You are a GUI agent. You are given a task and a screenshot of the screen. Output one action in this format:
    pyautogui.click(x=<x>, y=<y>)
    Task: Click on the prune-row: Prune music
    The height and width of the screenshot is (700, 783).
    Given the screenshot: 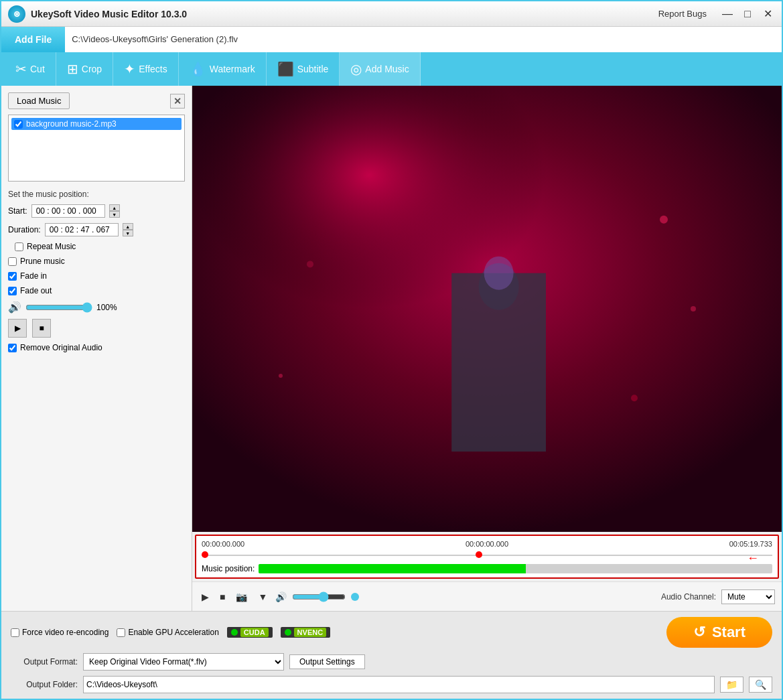 What is the action you would take?
    pyautogui.click(x=96, y=261)
    